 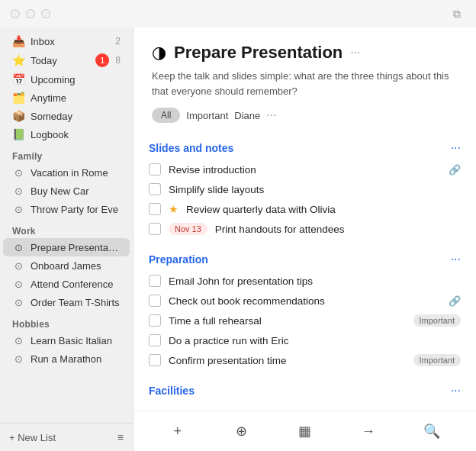 What do you see at coordinates (117, 41) in the screenshot?
I see `inbox-count: 2` at bounding box center [117, 41].